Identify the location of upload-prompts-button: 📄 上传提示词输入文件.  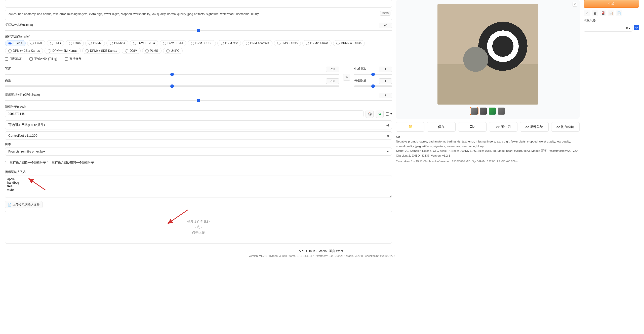
(24, 205).